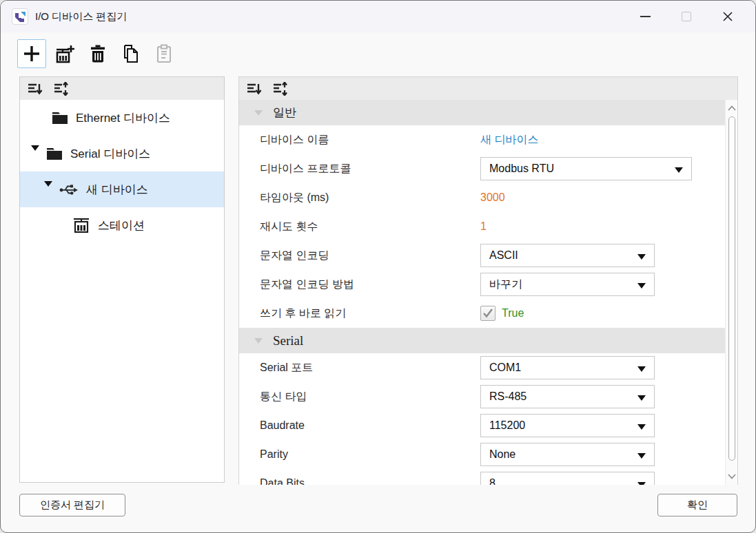 Image resolution: width=756 pixels, height=533 pixels. What do you see at coordinates (488, 313) in the screenshot?
I see `checkmark-icon` at bounding box center [488, 313].